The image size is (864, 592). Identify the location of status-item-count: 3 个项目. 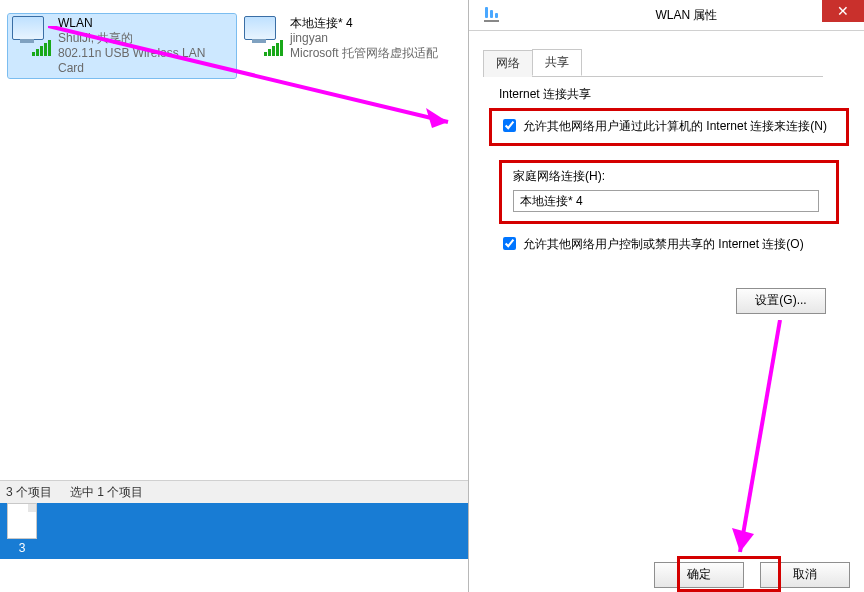
(29, 492).